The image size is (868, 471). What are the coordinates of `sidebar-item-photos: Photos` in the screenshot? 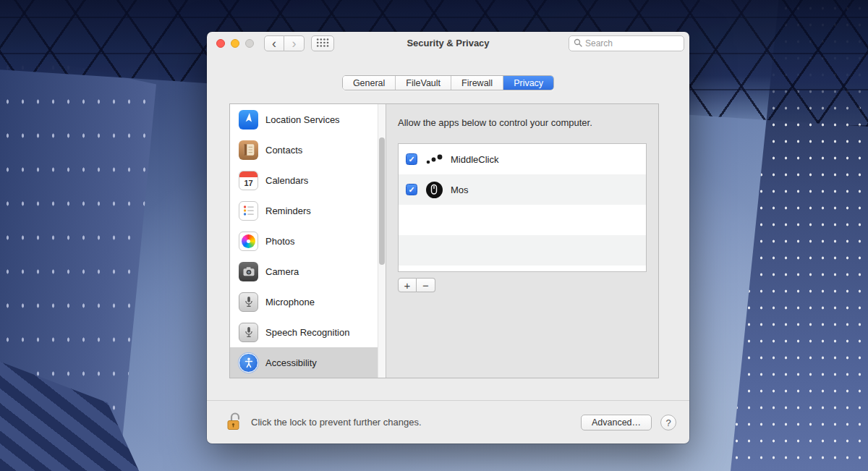 It's located at (308, 241).